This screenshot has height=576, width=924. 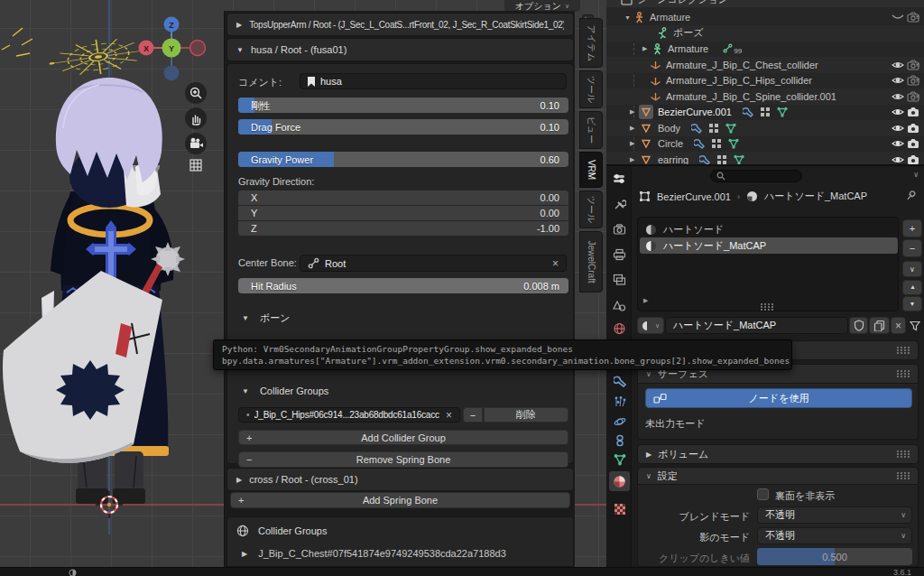 What do you see at coordinates (646, 301) in the screenshot?
I see `list-expand-icon: ▶` at bounding box center [646, 301].